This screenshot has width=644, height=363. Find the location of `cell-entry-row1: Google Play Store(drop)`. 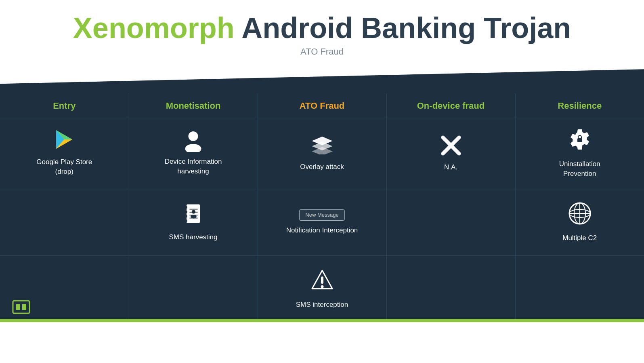

cell-entry-row1: Google Play Store(drop) is located at coordinates (65, 153).